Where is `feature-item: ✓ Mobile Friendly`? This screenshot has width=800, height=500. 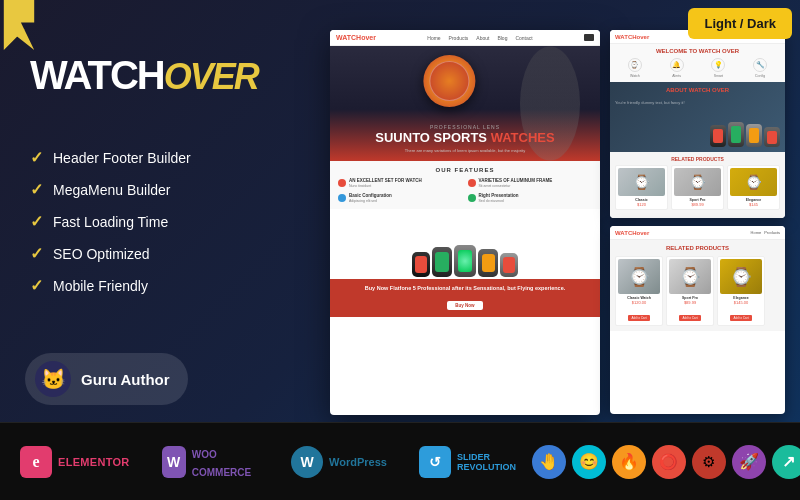 feature-item: ✓ Mobile Friendly is located at coordinates (110, 286).